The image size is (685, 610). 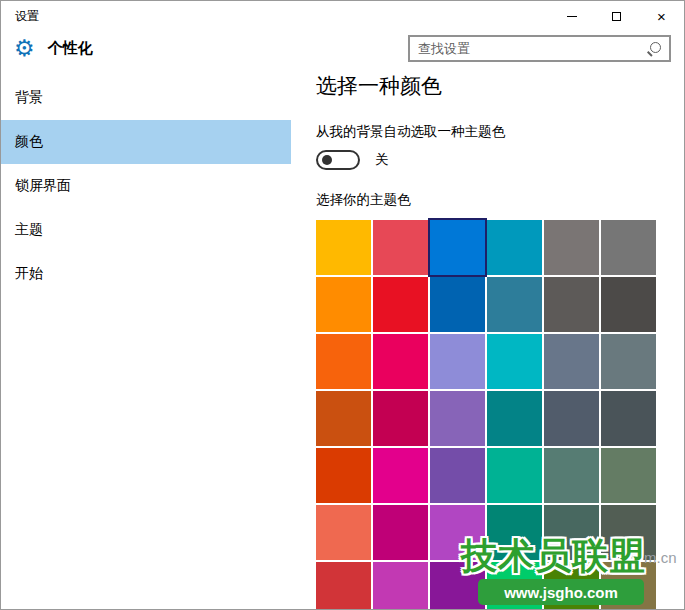 I want to click on sidebar-item-start: 开始, so click(x=146, y=274).